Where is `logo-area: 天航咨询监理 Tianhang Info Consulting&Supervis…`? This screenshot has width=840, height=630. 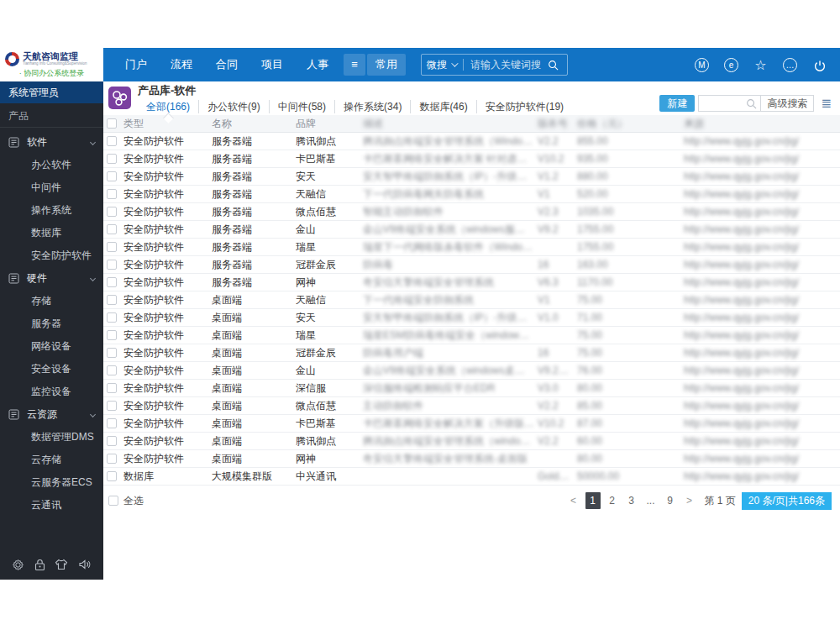
logo-area: 天航咨询监理 Tianhang Info Consulting&Supervis… is located at coordinates (52, 65).